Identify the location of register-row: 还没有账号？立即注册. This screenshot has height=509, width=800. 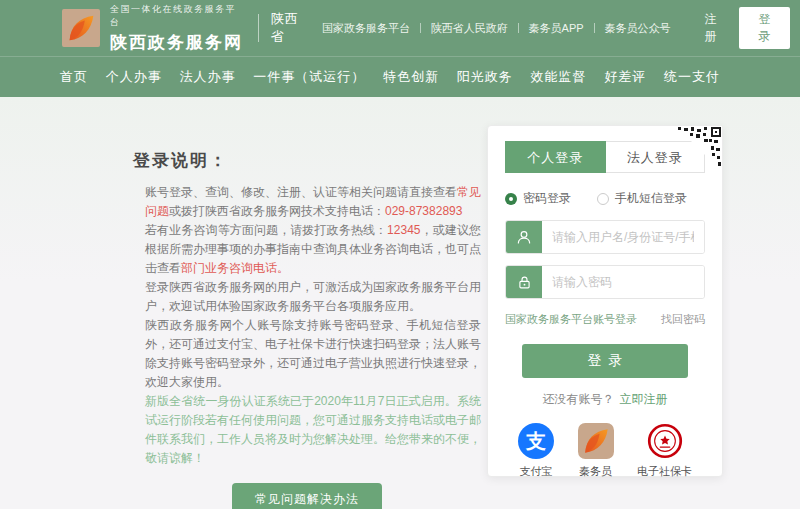
(605, 400).